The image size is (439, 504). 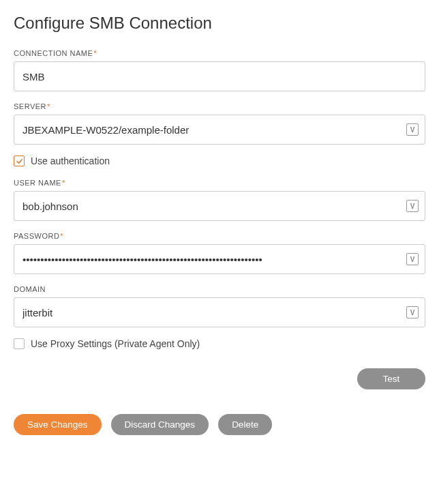 I want to click on user-name-label-text: USER NAME, so click(x=37, y=183).